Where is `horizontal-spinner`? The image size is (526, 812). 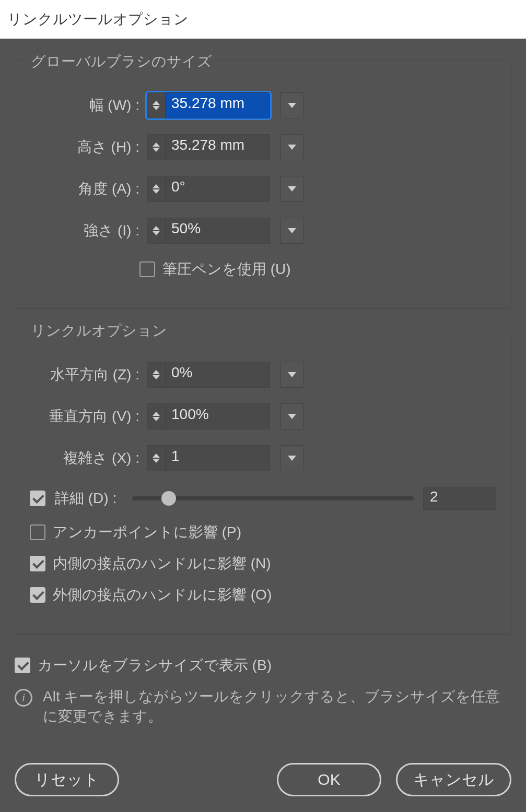
horizontal-spinner is located at coordinates (156, 375).